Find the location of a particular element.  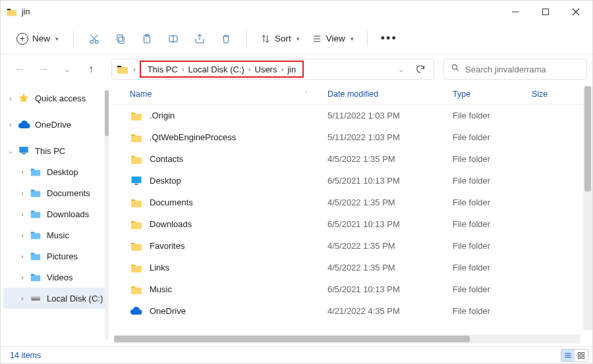

thumbnails-view-button is located at coordinates (581, 355).